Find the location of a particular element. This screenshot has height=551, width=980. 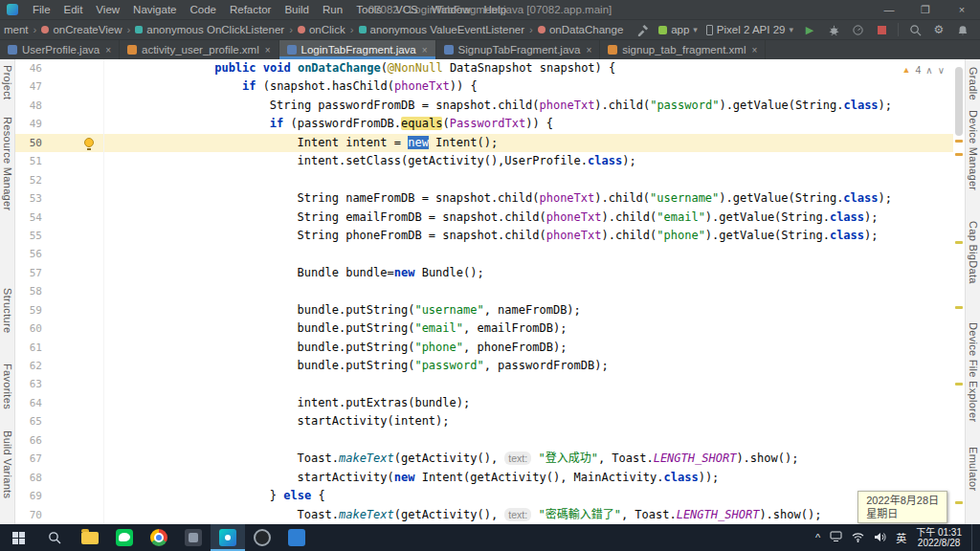

tool-window-button-project: Project is located at coordinates (8, 82).